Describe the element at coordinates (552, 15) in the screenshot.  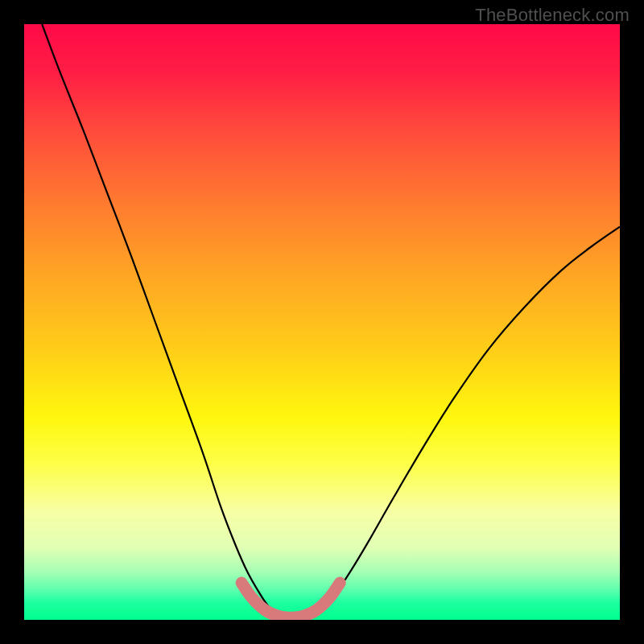
I see `watermark-text: TheBottleneck.com` at that location.